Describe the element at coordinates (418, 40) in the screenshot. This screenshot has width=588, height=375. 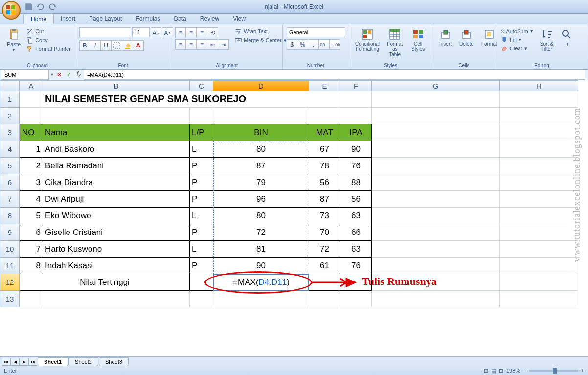
I see `cell-styles-button: Cell Styles` at that location.